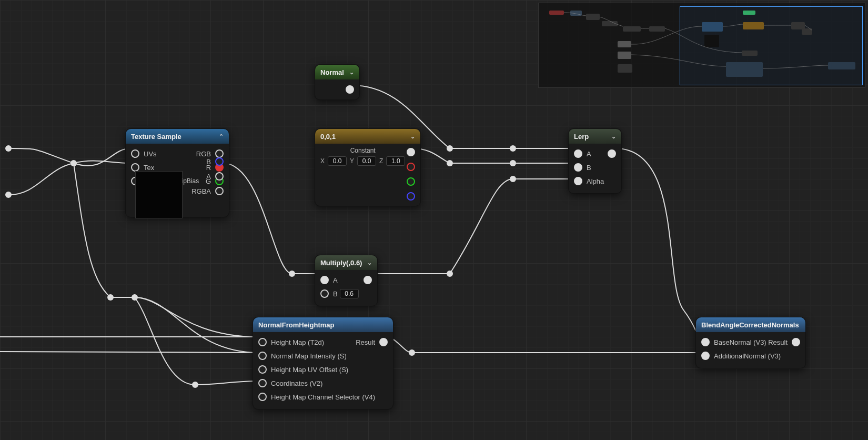 The image size is (868, 440). Describe the element at coordinates (751, 343) in the screenshot. I see `node-blend-angle-corrected-normals: BlendAngleCorrectedNormals BaseNormal (V…` at that location.